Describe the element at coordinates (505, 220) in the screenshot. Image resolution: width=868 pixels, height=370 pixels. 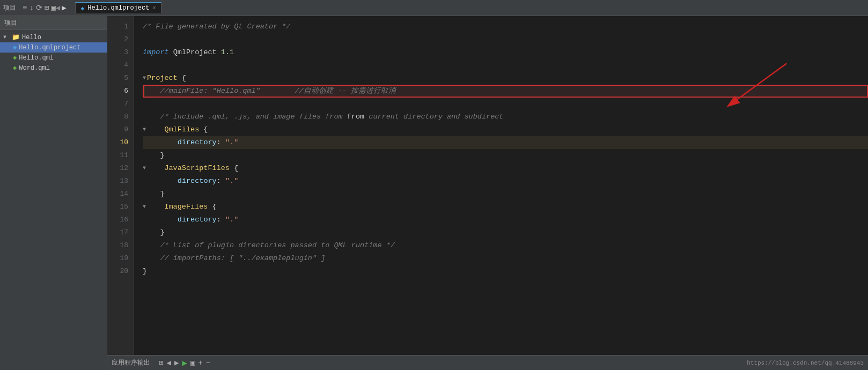
I see `code-line-16: directory : "."` at that location.